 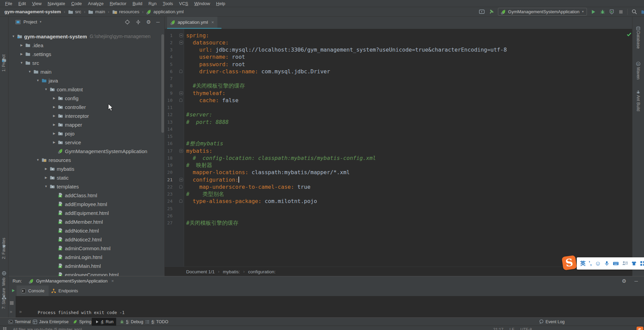 I want to click on menu-item-build: Build, so click(x=137, y=3).